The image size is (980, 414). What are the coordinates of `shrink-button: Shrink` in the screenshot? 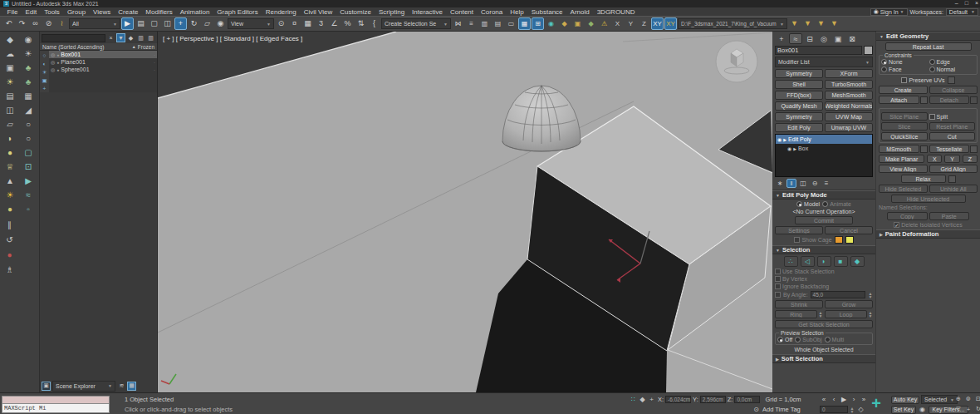 It's located at (799, 304).